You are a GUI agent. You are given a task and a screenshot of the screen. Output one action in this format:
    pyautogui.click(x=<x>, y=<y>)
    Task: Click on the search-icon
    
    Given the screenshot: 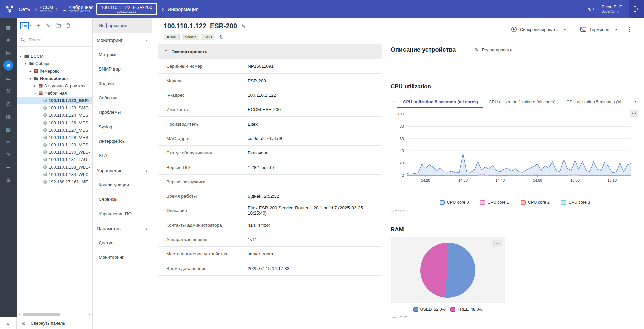 What is the action you would take?
    pyautogui.click(x=23, y=40)
    